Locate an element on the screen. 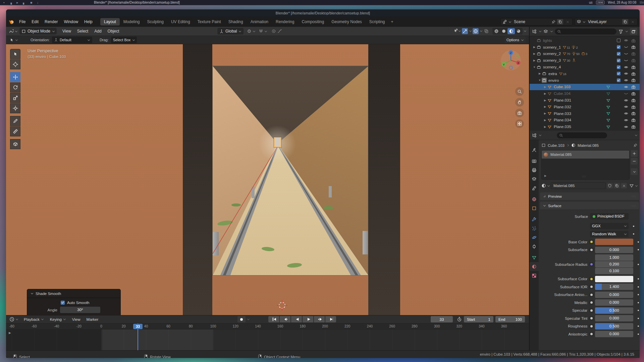 The height and width of the screenshot is (362, 644). channel-expander: ▶ is located at coordinates (10, 333).